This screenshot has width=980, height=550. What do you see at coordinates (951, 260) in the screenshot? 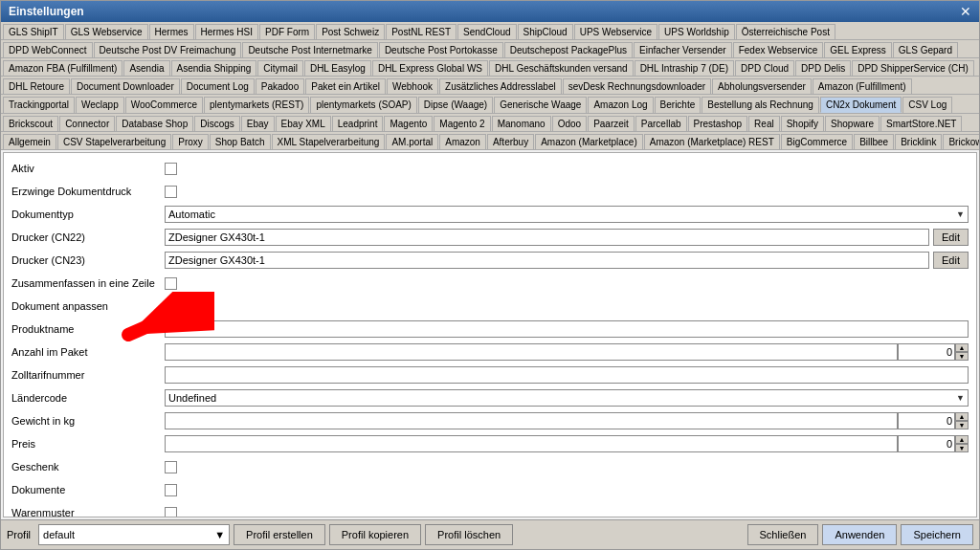
I see `edit-cn23-button: Edit` at bounding box center [951, 260].